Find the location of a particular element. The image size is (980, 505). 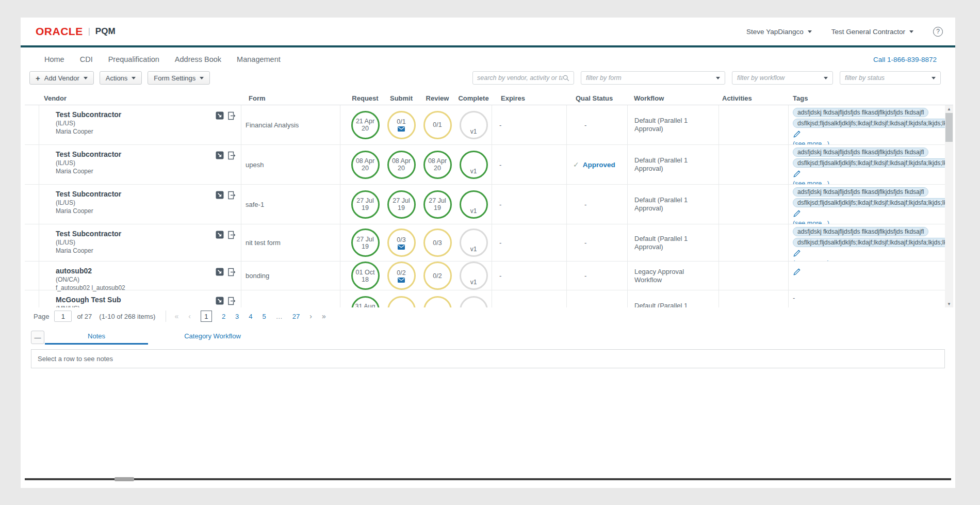

nav-item-home: Home is located at coordinates (55, 59).